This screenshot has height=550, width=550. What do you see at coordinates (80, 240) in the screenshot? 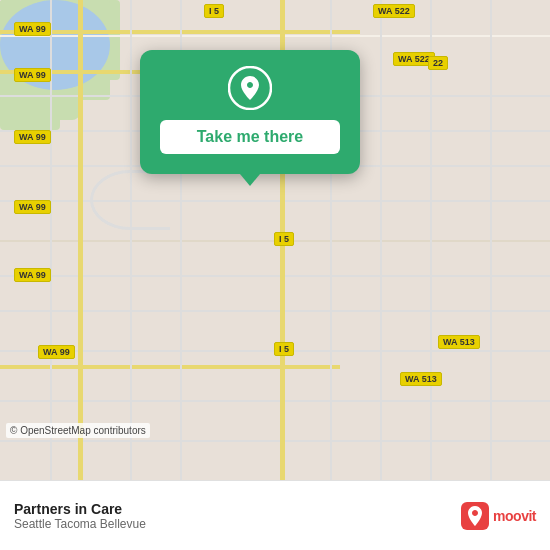
I see `highway-road` at bounding box center [80, 240].